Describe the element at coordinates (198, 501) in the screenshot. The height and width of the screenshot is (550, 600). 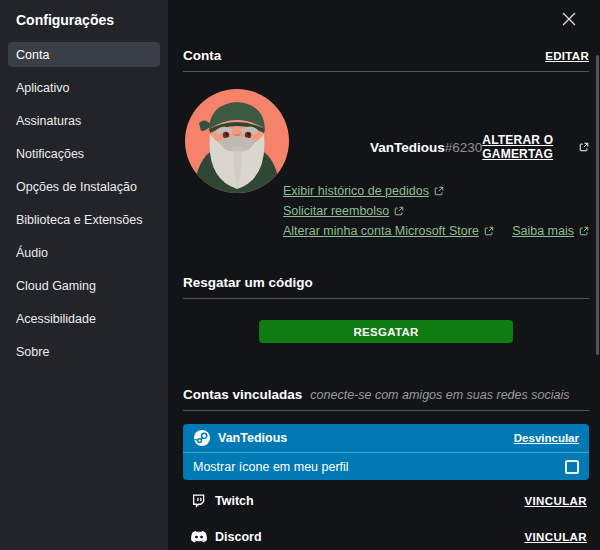
I see `twitch-icon` at that location.